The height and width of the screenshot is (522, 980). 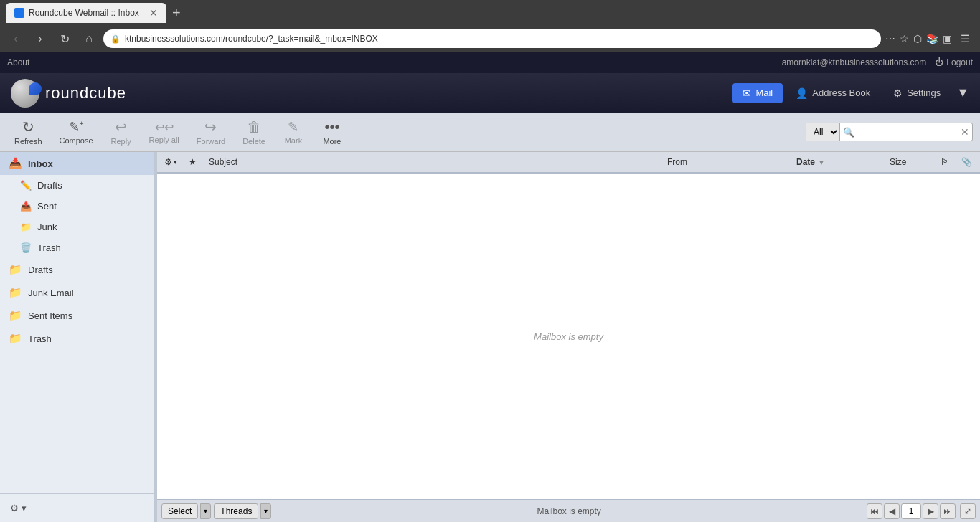 I want to click on search-box: All 🔍 ✕, so click(x=890, y=132).